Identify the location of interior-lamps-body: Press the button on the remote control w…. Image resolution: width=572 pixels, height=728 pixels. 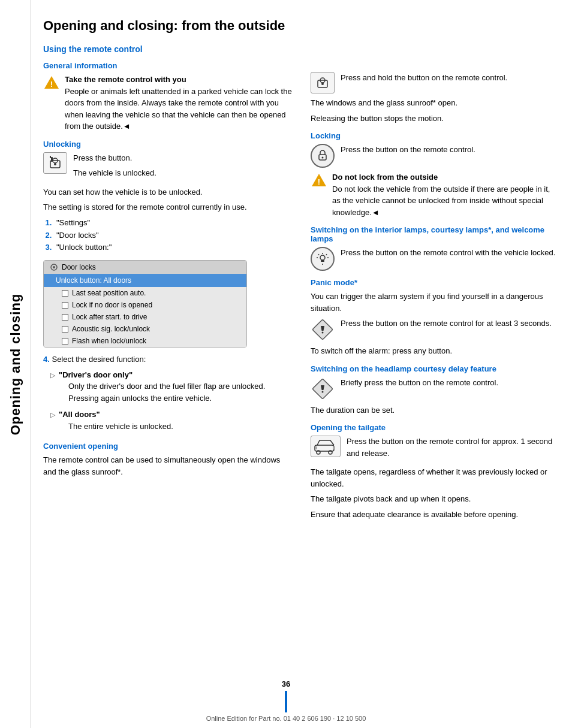
(448, 253).